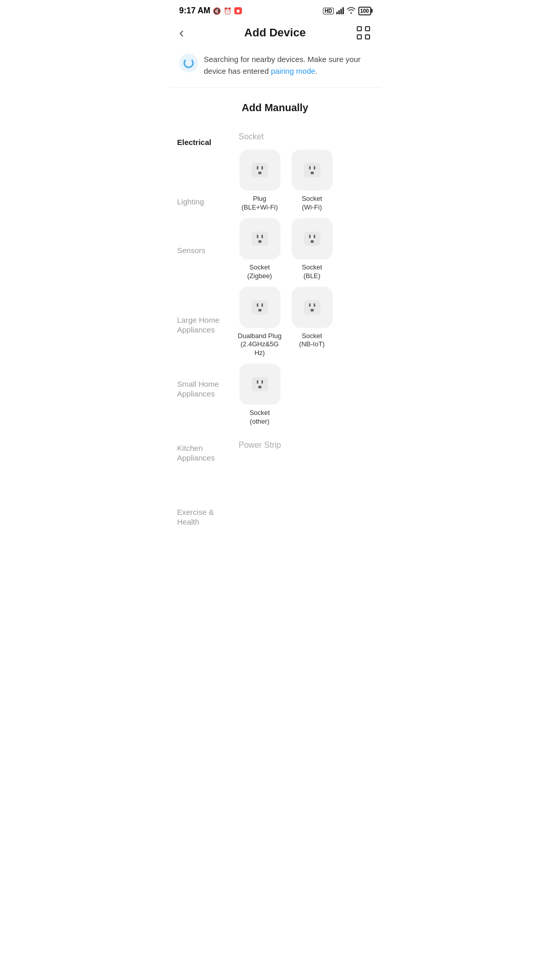  Describe the element at coordinates (275, 34) in the screenshot. I see `page-header: ‹ Add Device` at that location.